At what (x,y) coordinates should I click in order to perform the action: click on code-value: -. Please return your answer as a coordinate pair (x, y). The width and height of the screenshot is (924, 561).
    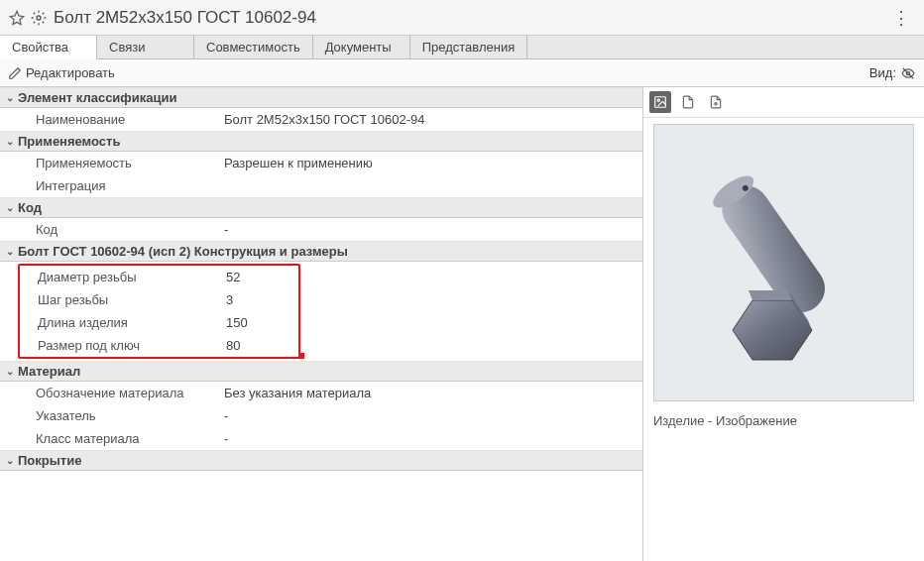
    Looking at the image, I should click on (433, 230).